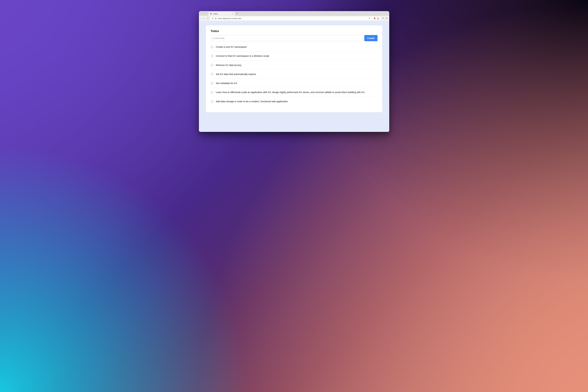  Describe the element at coordinates (297, 65) in the screenshot. I see `todo-text: Retrieve KV data by key` at that location.